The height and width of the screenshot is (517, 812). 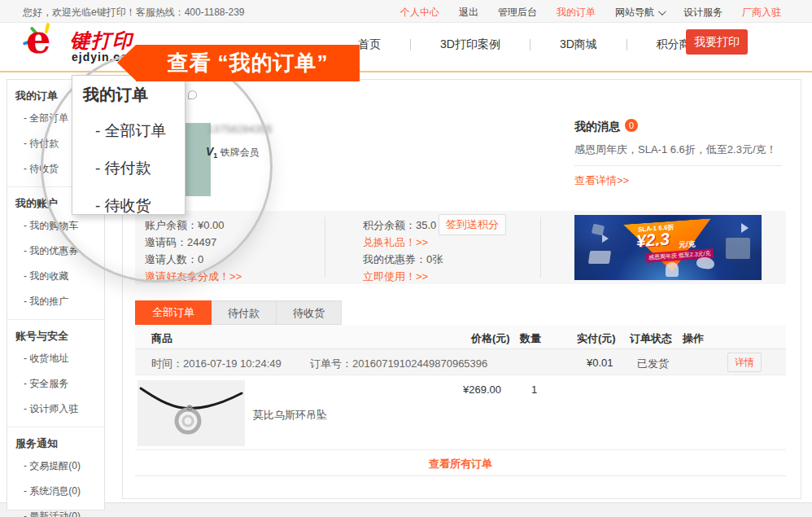 What do you see at coordinates (517, 13) in the screenshot?
I see `topbar-link-admin: 管理后台` at bounding box center [517, 13].